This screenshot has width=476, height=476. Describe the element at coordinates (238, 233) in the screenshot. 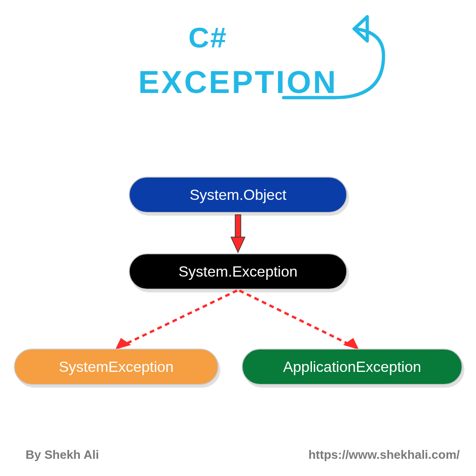

I see `arrow-down-icon` at that location.